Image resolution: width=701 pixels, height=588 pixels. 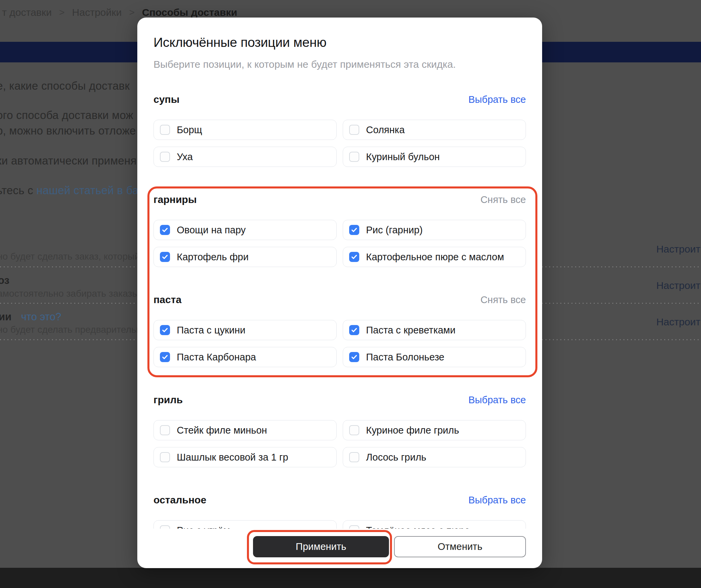 What do you see at coordinates (385, 130) in the screenshot?
I see `menu-item-label: Солянка` at bounding box center [385, 130].